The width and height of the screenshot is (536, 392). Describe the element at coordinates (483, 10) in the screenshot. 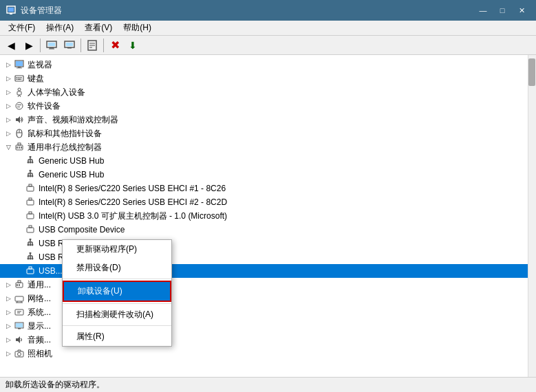

I see `minimize-button: —` at that location.